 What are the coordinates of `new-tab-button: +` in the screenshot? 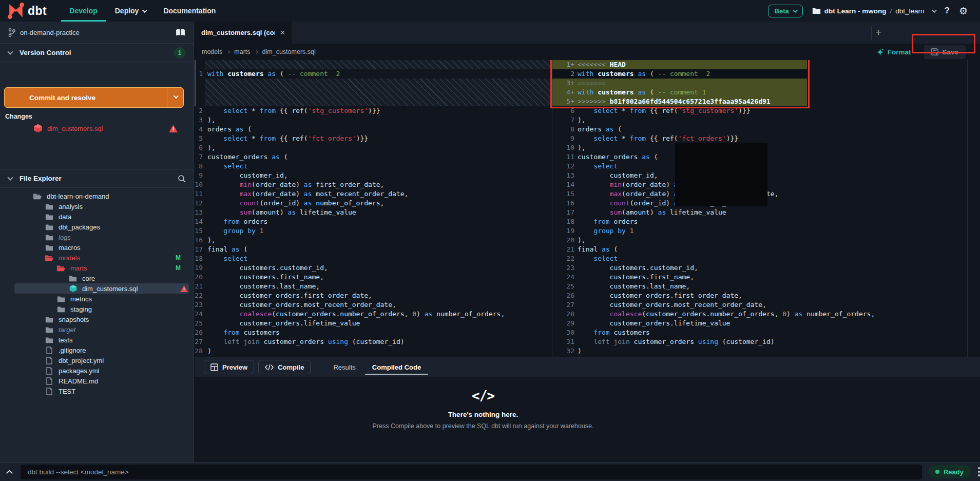 It's located at (878, 32).